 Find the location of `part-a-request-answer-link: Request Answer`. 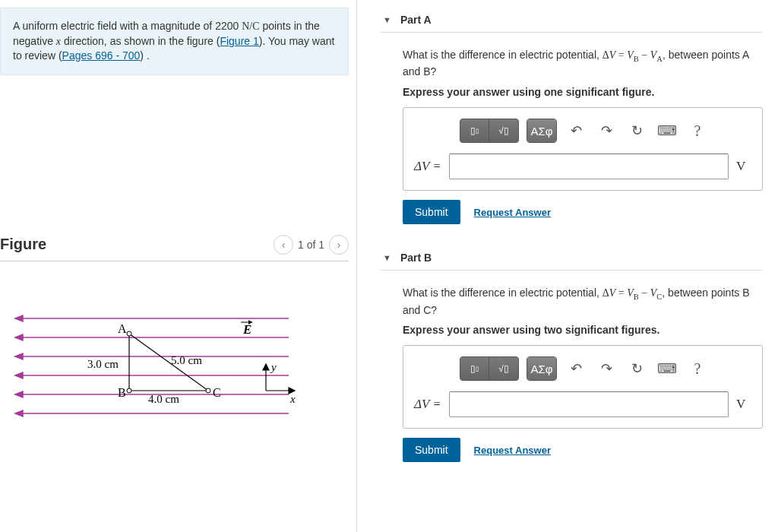

part-a-request-answer-link: Request Answer is located at coordinates (512, 213).